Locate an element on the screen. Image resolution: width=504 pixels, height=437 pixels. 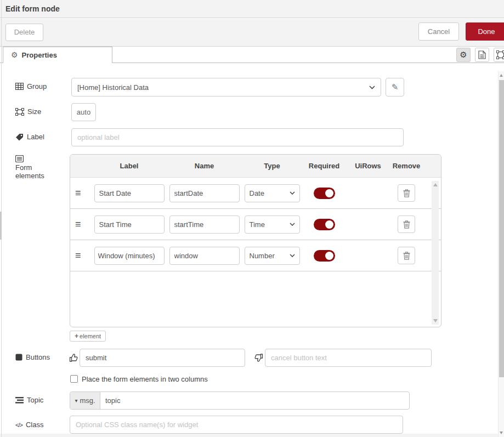
thumbs-down-icon is located at coordinates (259, 357).